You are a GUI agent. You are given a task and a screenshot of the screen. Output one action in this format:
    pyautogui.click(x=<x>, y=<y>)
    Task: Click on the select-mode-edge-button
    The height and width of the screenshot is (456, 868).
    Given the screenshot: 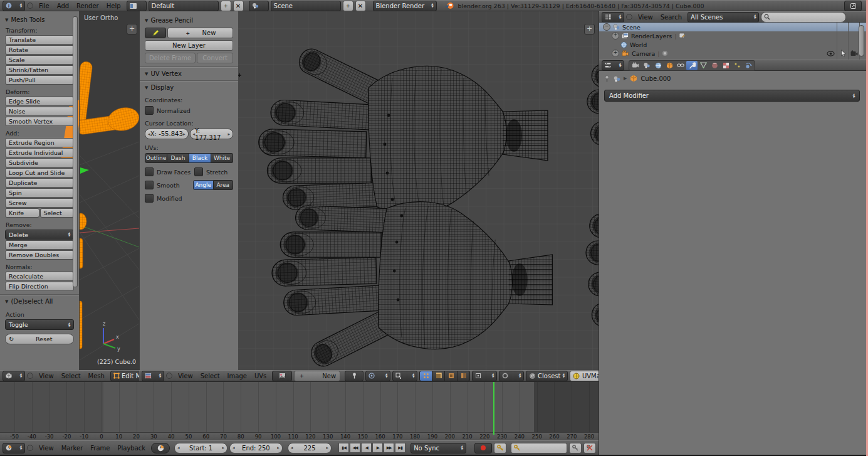 What is the action you would take?
    pyautogui.click(x=439, y=376)
    